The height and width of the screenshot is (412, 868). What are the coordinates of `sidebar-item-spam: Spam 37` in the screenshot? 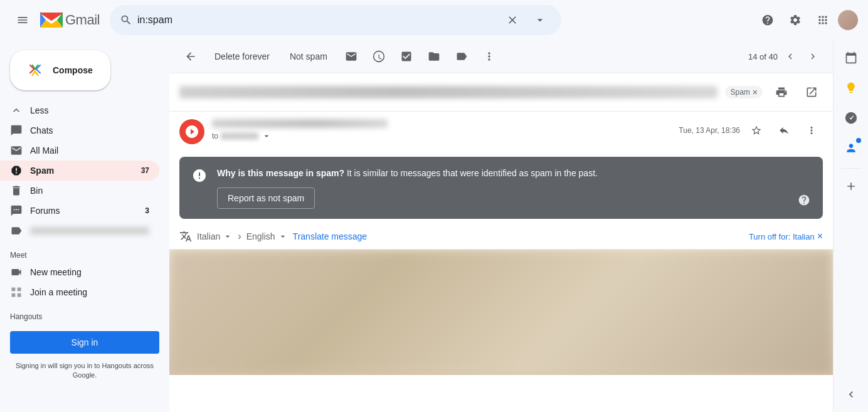 It's located at (80, 171).